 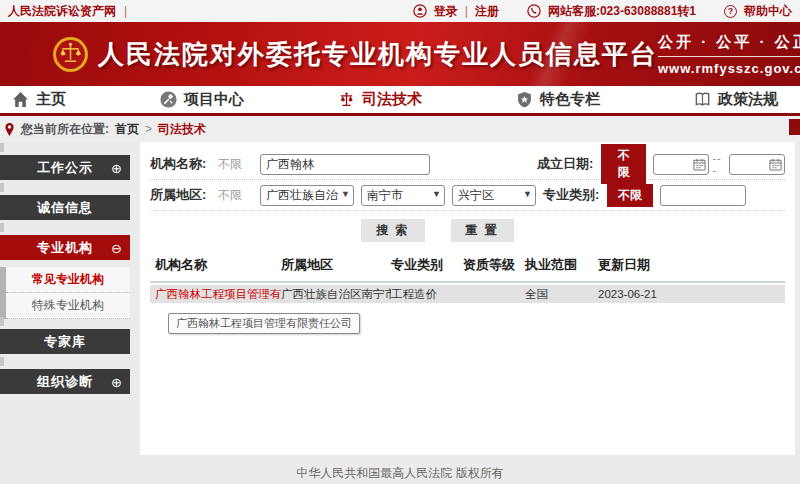 I want to click on category-label: 专业类别:, so click(x=575, y=195).